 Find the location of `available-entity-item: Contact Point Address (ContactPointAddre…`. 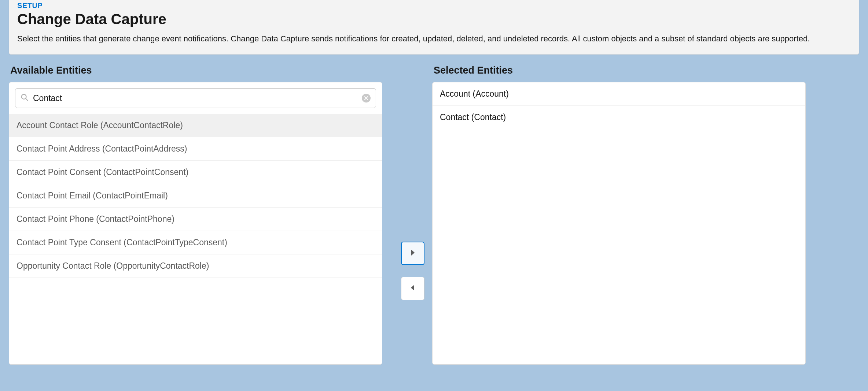

available-entity-item: Contact Point Address (ContactPointAddre… is located at coordinates (196, 149).